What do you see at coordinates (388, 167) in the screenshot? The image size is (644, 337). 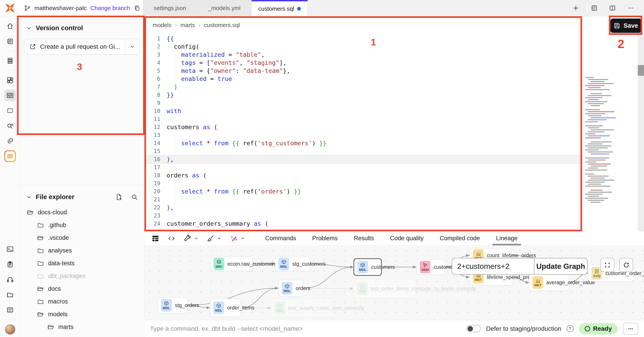 I see `code-line-17: 17` at bounding box center [388, 167].